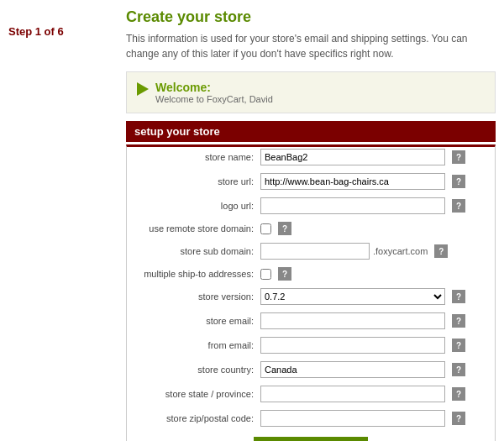  What do you see at coordinates (195, 206) in the screenshot?
I see `logo-url-label: logo url:` at bounding box center [195, 206].